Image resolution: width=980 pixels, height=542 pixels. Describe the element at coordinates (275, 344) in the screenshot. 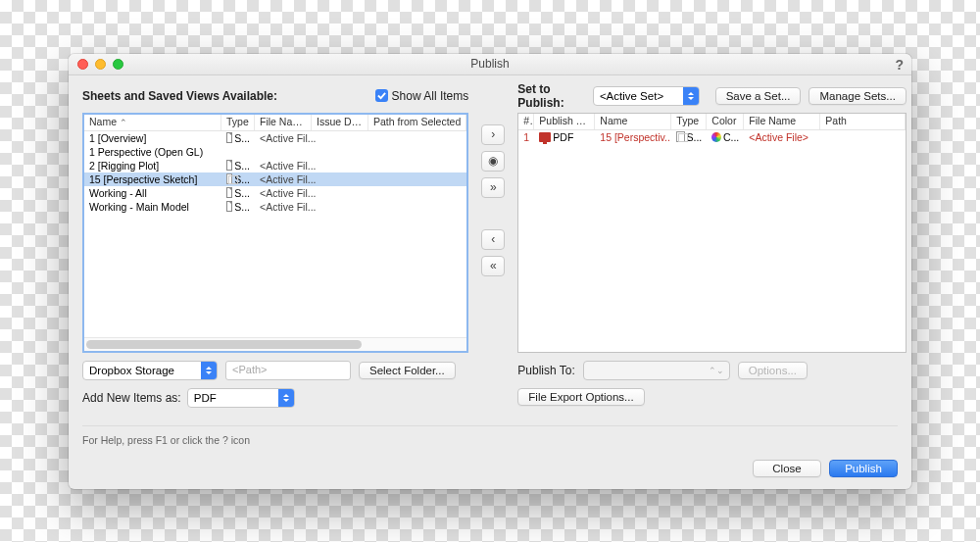

I see `h-scrollbar` at that location.